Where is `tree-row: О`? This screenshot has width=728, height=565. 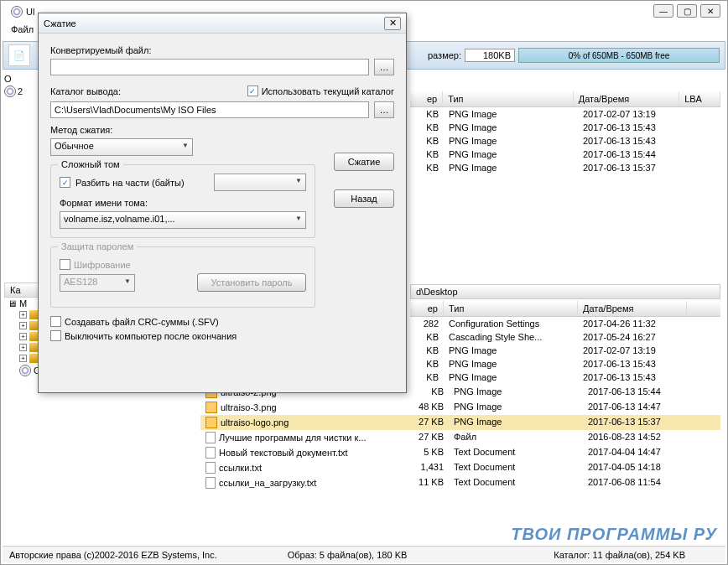 tree-row: О is located at coordinates (18, 79).